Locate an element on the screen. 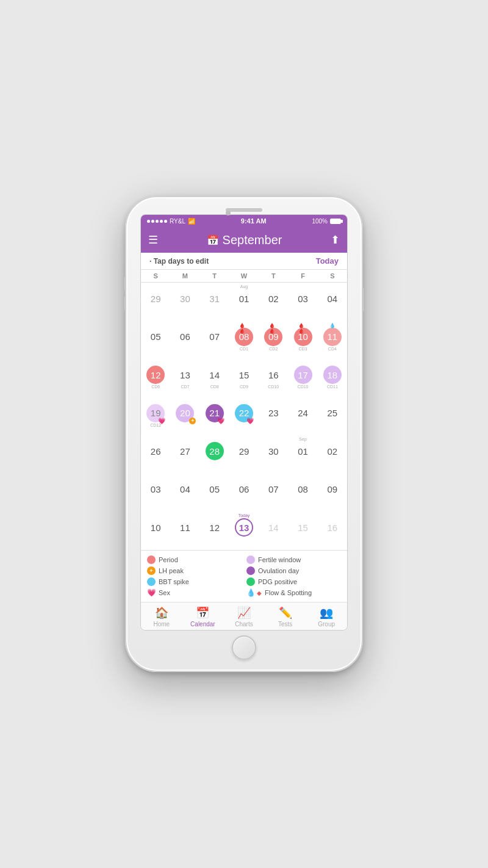 The width and height of the screenshot is (488, 868). nav-group: 👥 Group is located at coordinates (326, 617).